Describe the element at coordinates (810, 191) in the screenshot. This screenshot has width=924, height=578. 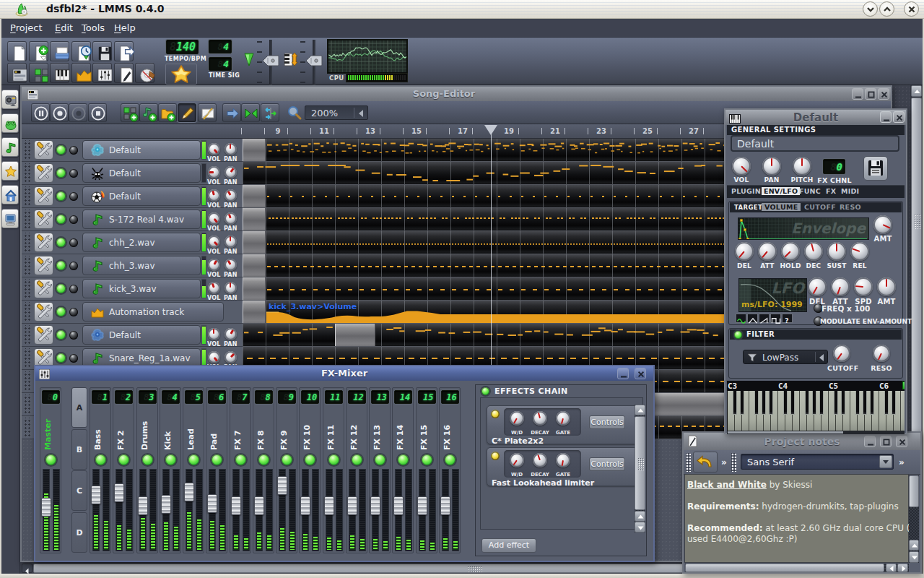
I see `tab-func: FUNC` at that location.